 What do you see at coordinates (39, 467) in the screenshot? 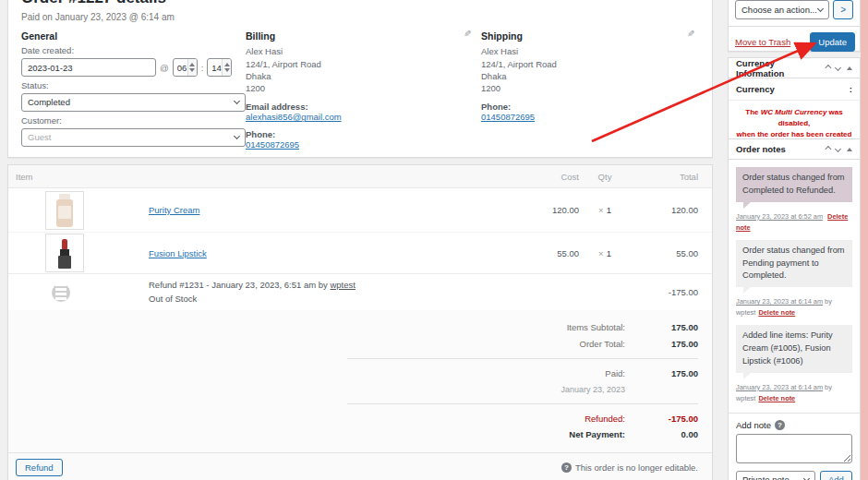
I see `refund-button: Refund` at bounding box center [39, 467].